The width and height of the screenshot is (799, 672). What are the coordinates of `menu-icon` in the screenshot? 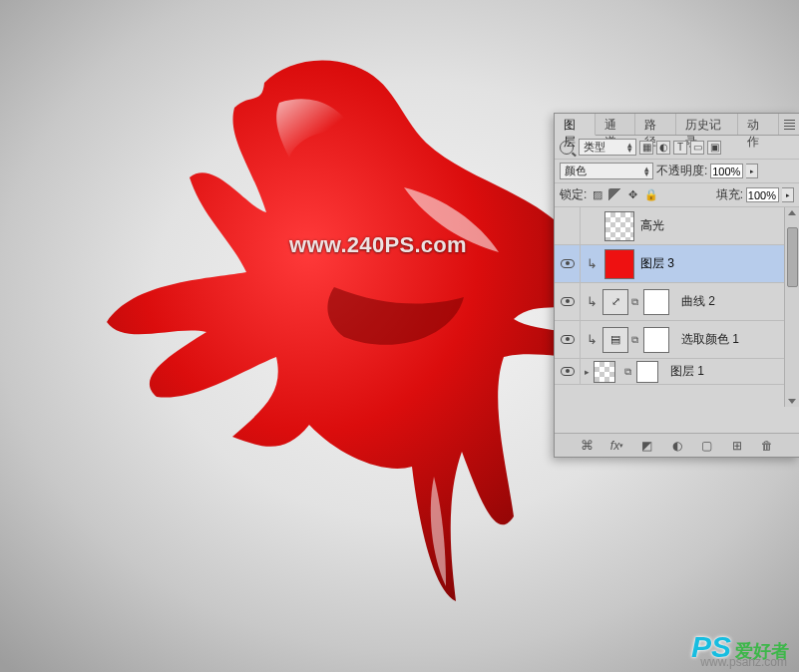 It's located at (790, 125).